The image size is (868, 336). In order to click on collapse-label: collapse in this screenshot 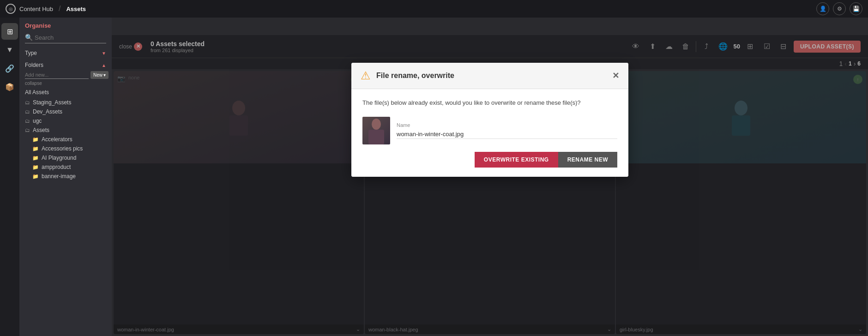, I will do `click(66, 83)`.